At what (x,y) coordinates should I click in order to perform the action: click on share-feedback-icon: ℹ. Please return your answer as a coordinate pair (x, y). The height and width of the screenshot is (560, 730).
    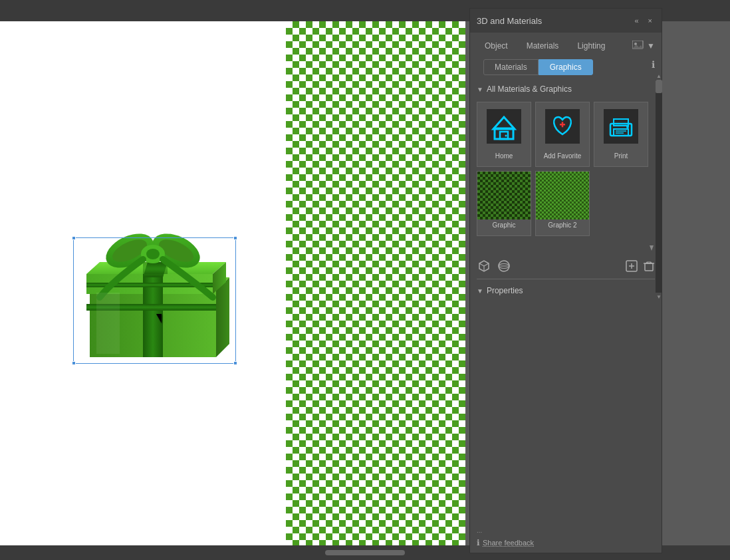
    Looking at the image, I should click on (479, 543).